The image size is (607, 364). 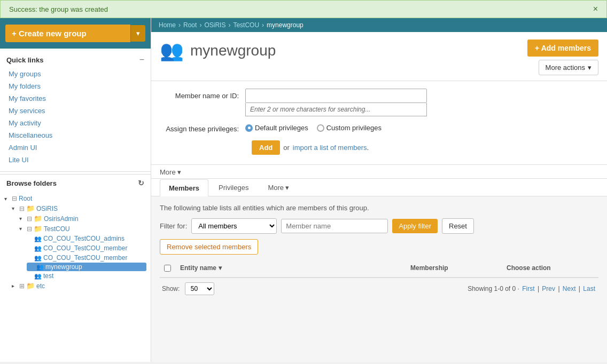 I want to click on breadcrumb-testcou: TestCOU, so click(x=246, y=25).